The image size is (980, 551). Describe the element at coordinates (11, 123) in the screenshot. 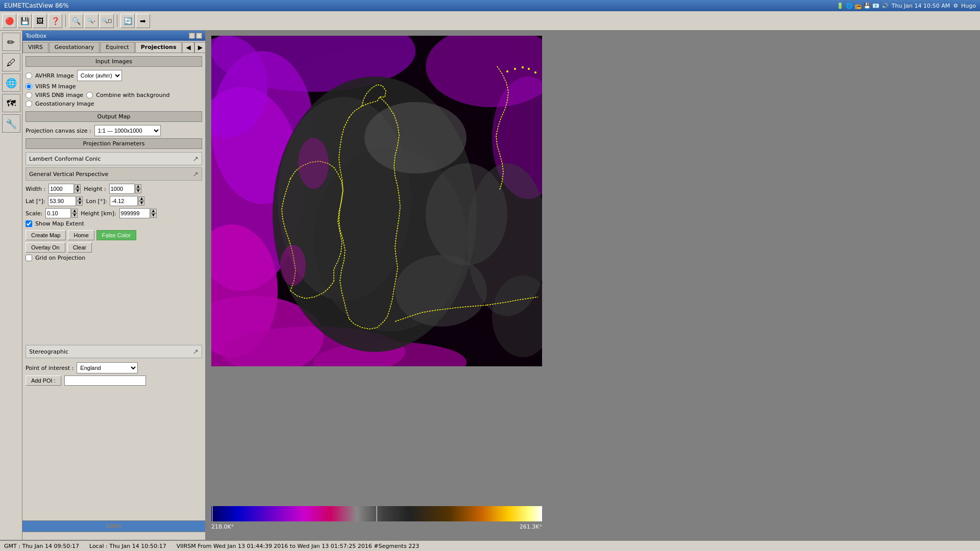

I see `side-icon-tools: 🔧` at that location.